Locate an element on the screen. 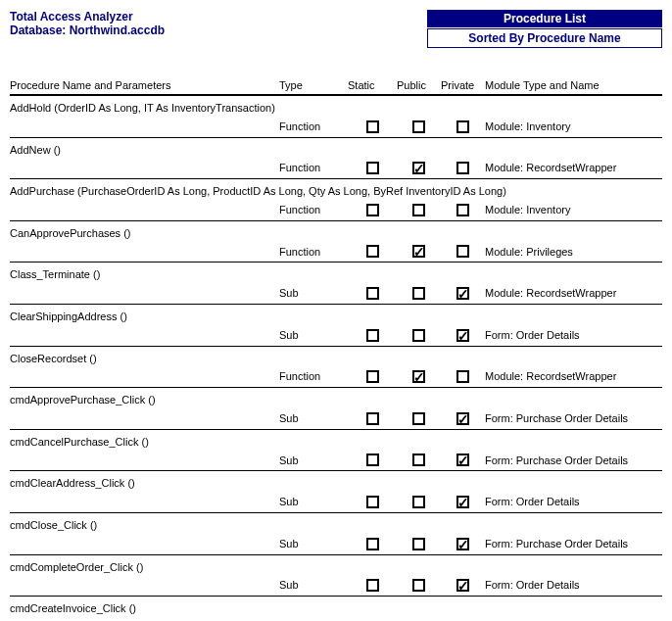  procedure-name: CloseRecordset () is located at coordinates (336, 360).